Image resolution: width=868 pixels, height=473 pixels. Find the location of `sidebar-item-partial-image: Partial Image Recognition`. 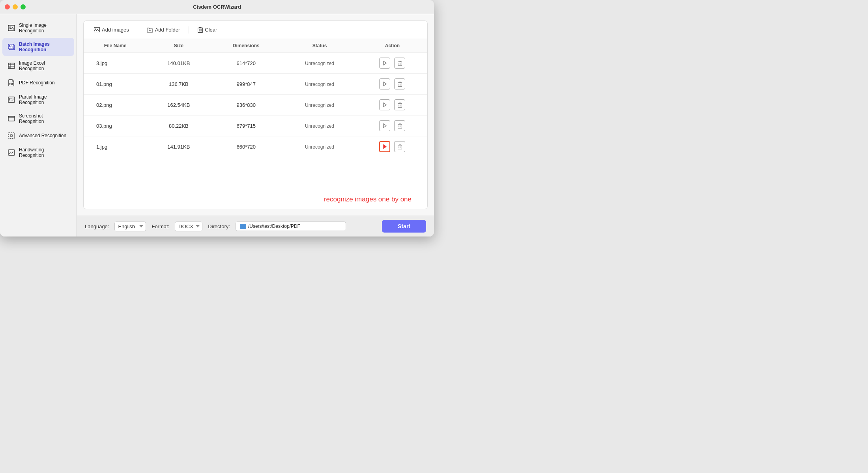

sidebar-item-partial-image: Partial Image Recognition is located at coordinates (38, 100).